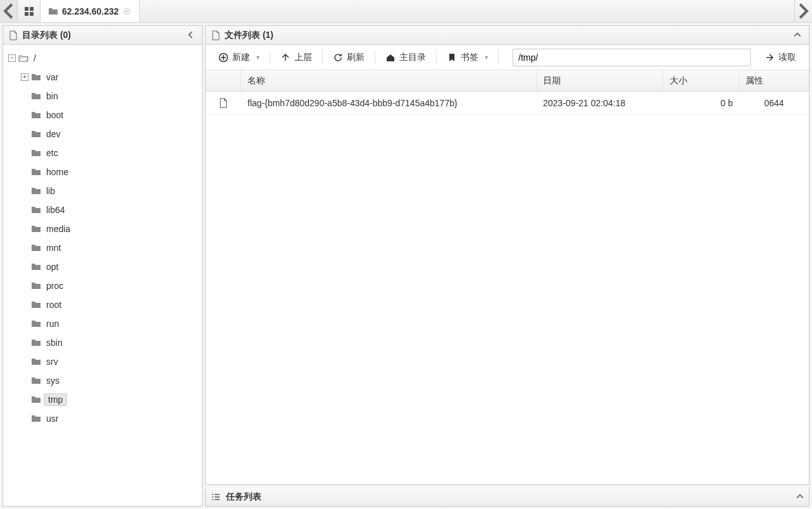 The width and height of the screenshot is (812, 509). Describe the element at coordinates (54, 343) in the screenshot. I see `tree-item-label: sbin` at that location.